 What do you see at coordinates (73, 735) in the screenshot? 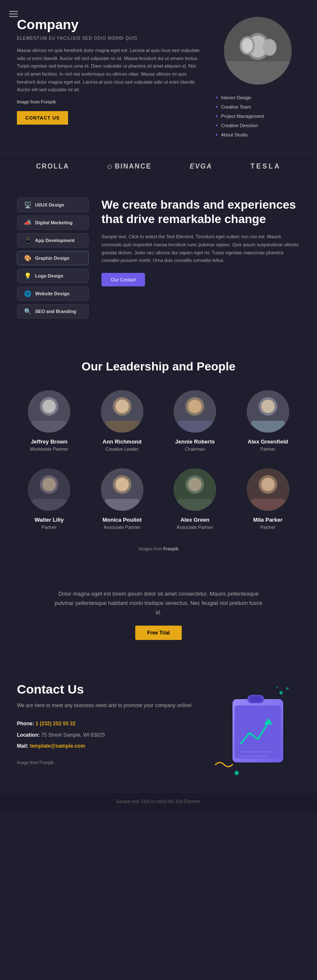
I see `location-value: 75 Street Sample, WI 63025` at bounding box center [73, 735].